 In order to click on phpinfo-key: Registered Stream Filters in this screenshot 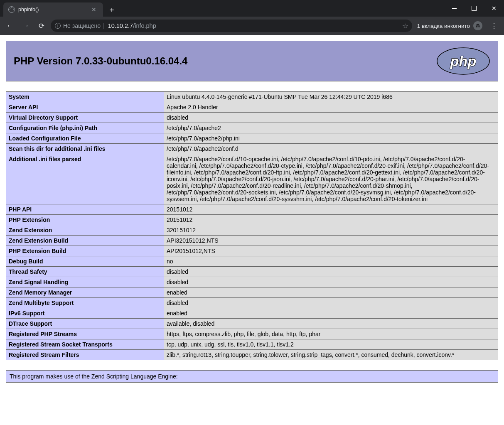, I will do `click(85, 355)`.